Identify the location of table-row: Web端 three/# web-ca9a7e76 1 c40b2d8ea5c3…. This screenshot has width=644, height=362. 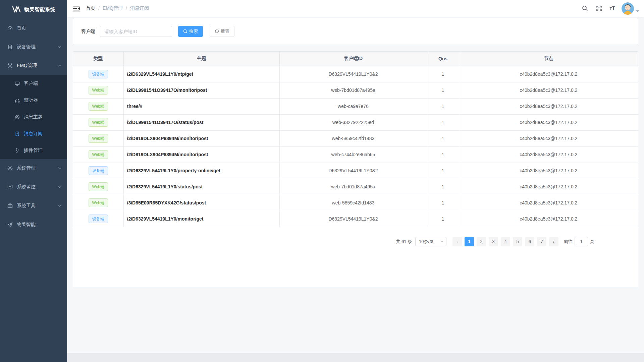
(356, 106).